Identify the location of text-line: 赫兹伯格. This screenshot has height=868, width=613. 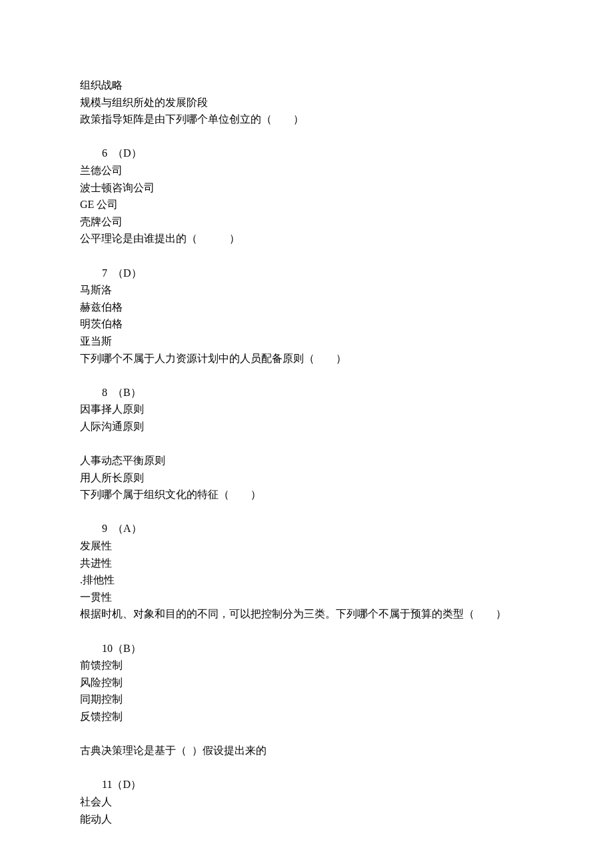
(306, 307).